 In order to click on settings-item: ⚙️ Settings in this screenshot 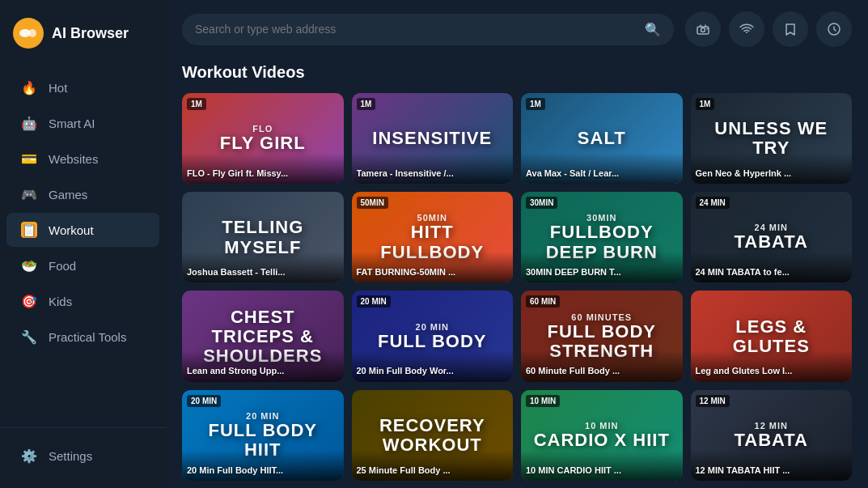, I will do `click(83, 456)`.